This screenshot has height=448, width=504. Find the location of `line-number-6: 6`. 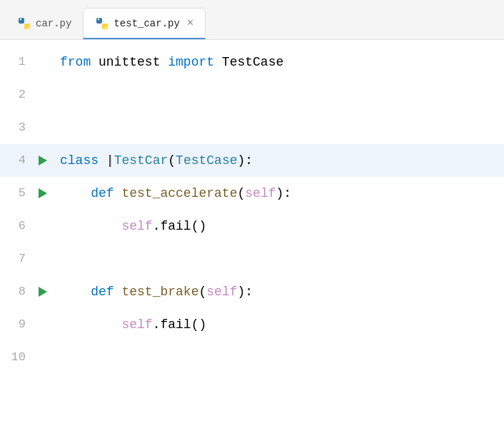

line-number-6: 6 is located at coordinates (17, 226).